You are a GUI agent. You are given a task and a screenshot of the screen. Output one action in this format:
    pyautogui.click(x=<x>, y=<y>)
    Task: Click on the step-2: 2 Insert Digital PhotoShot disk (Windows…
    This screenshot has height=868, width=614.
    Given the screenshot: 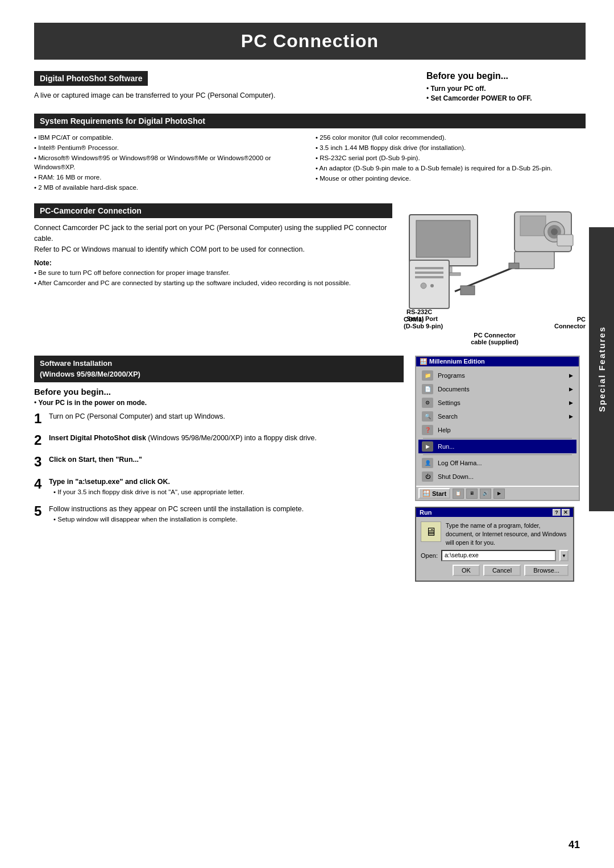 What is the action you would take?
    pyautogui.click(x=219, y=440)
    